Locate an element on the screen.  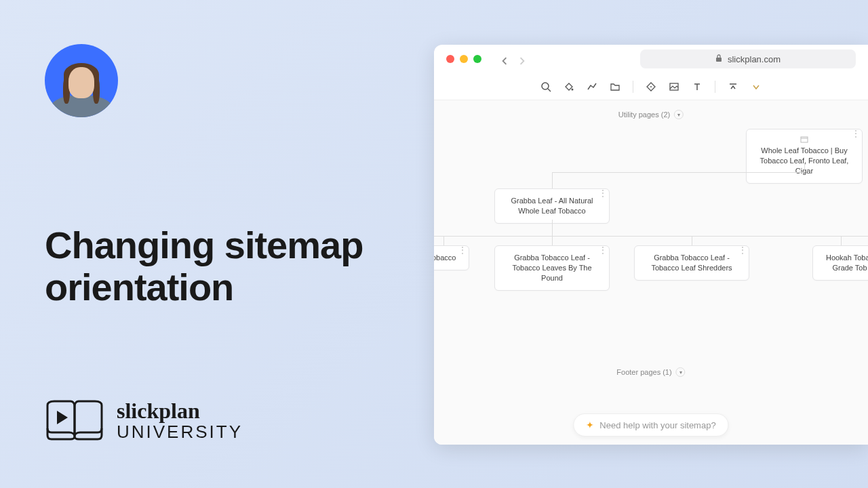
sitemap-node-root: Whole Leaf Tobacco | Buy Tobacco Leaf, F… is located at coordinates (804, 156).